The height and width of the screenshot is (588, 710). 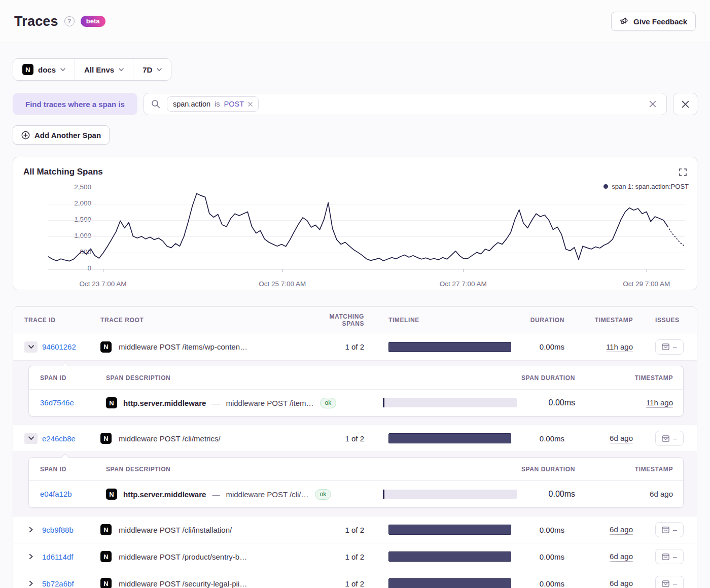 What do you see at coordinates (59, 438) in the screenshot?
I see `trace-id-link: e246cb8e` at bounding box center [59, 438].